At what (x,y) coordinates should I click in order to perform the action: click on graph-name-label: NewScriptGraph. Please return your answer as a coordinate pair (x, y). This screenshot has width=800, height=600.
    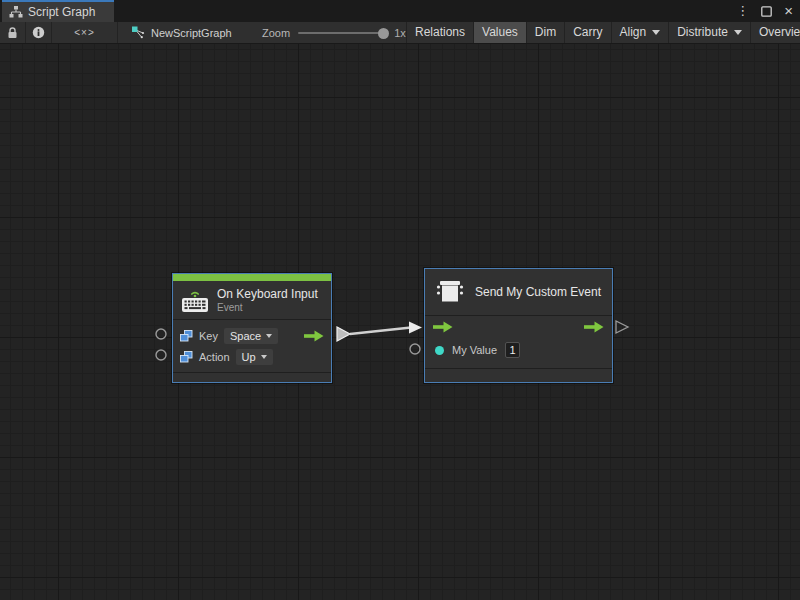
    Looking at the image, I should click on (192, 33).